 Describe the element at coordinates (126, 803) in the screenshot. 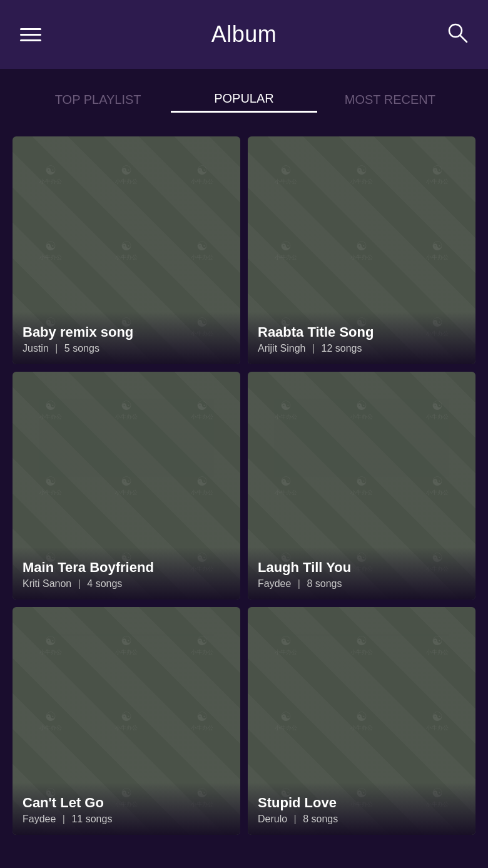

I see `album-title: Can't Let Go` at that location.